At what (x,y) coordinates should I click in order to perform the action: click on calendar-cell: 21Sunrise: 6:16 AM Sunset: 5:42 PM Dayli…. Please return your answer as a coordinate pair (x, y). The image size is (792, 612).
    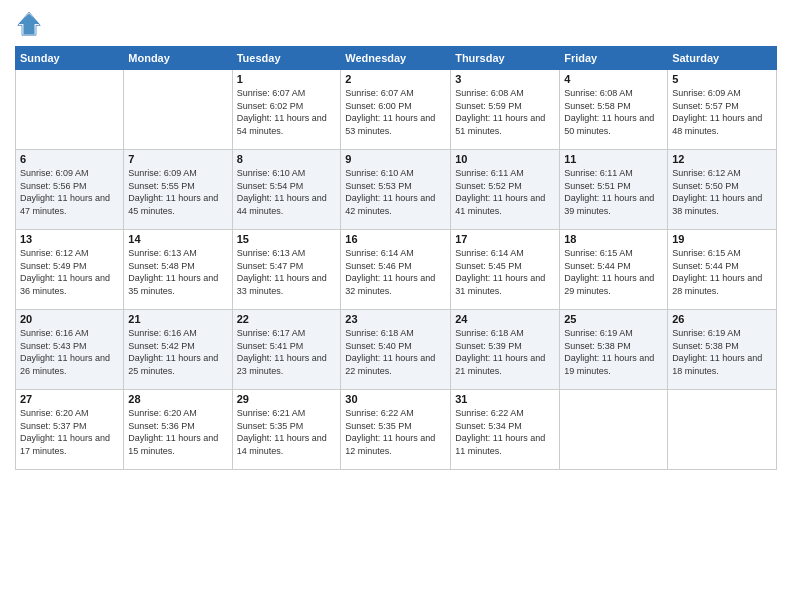
    Looking at the image, I should click on (178, 350).